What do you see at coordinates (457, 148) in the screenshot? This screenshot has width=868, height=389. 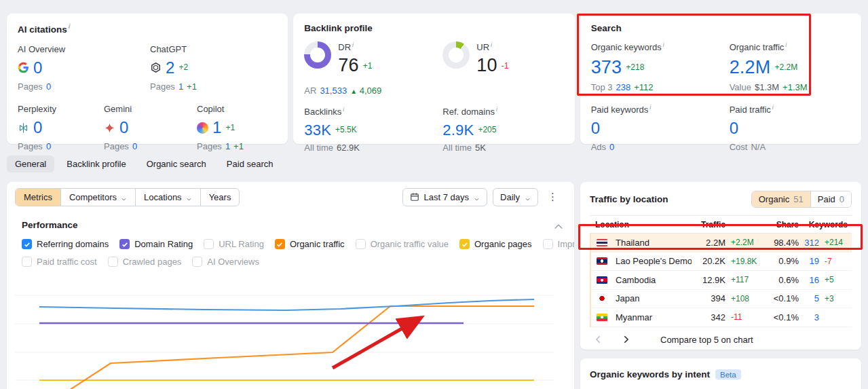 I see `alltime-label: All time` at bounding box center [457, 148].